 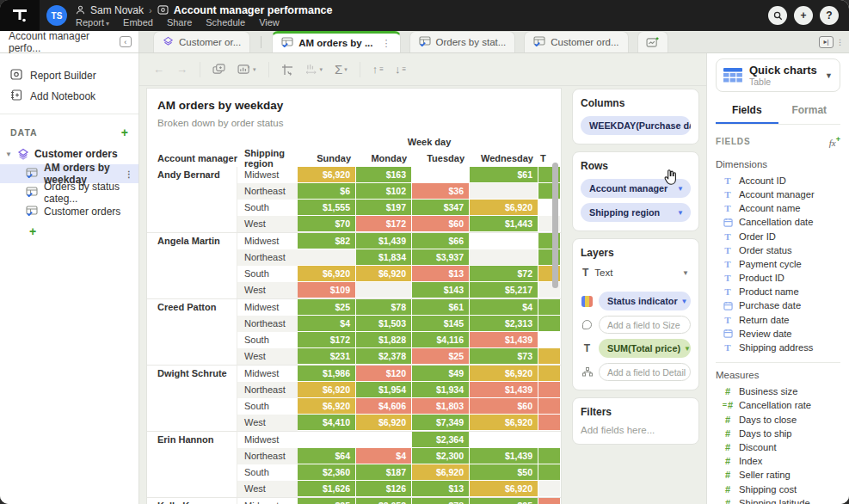 I want to click on data-cell: $1,555, so click(x=327, y=208).